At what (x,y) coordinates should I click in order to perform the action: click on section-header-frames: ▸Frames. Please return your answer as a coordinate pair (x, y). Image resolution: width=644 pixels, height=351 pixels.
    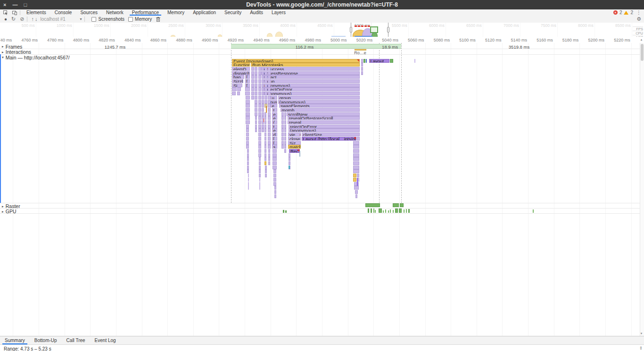
    Looking at the image, I should click on (12, 47).